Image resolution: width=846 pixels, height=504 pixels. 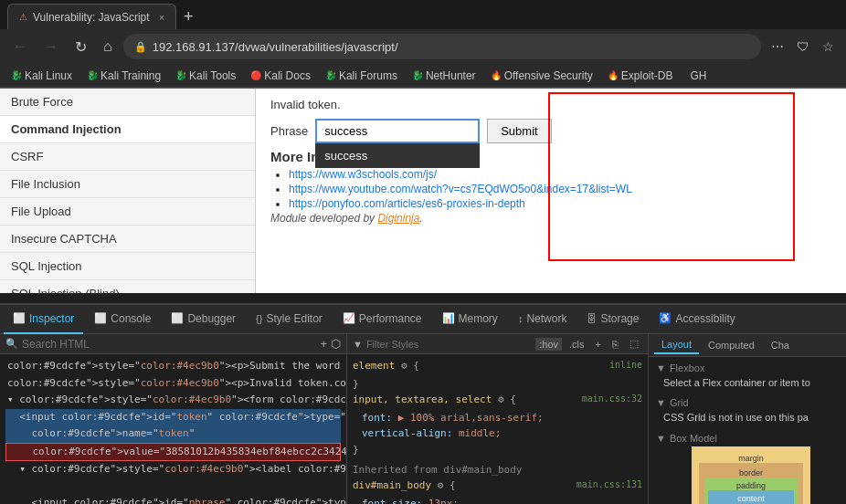 What do you see at coordinates (751, 497) in the screenshot?
I see `box-model-content: content` at bounding box center [751, 497].